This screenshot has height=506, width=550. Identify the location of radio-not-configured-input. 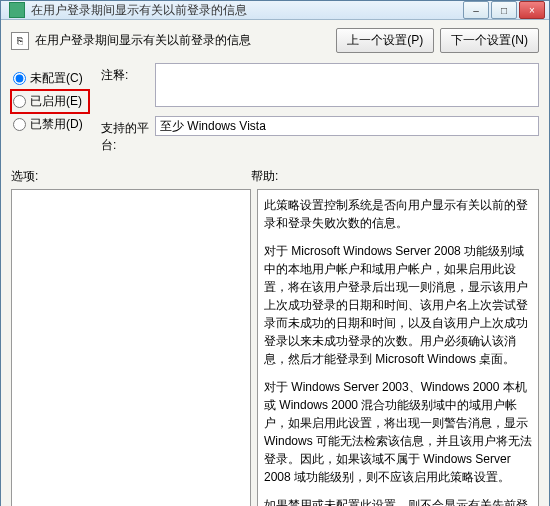
(20, 78).